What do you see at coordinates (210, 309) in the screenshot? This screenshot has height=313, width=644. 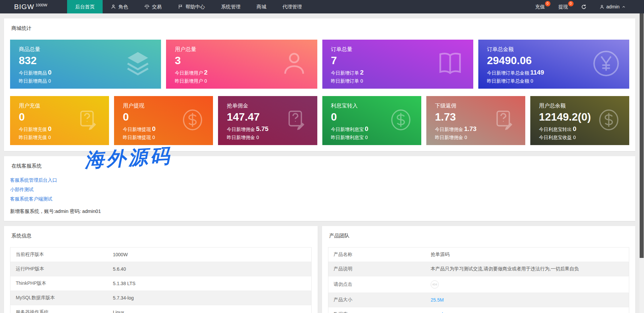 I see `row-value: Linux` at bounding box center [210, 309].